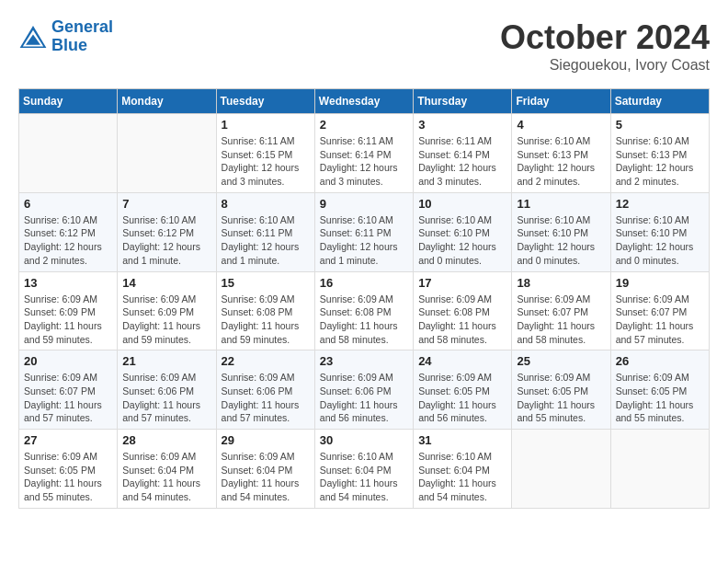 Image resolution: width=728 pixels, height=563 pixels. I want to click on calendar-cell: 1Sunrise: 6:11 AM Sunset: 6:15 PM Daylig…, so click(265, 154).